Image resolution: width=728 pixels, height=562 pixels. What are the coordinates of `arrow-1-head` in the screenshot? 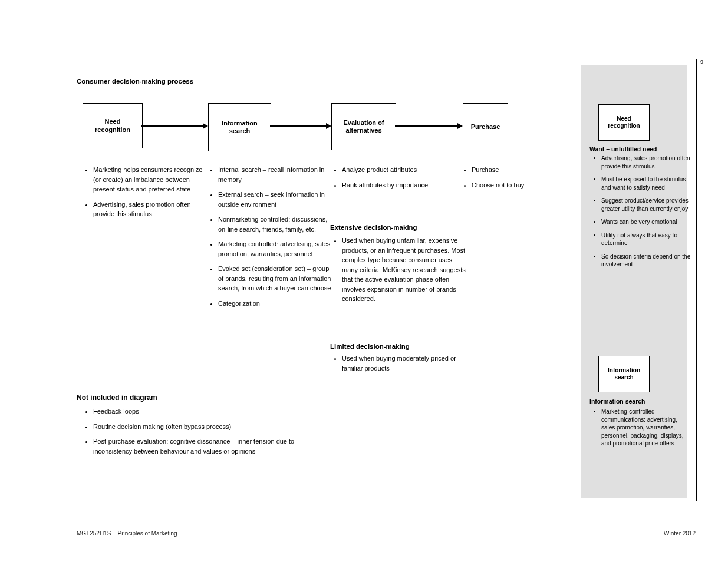 It's located at (205, 126).